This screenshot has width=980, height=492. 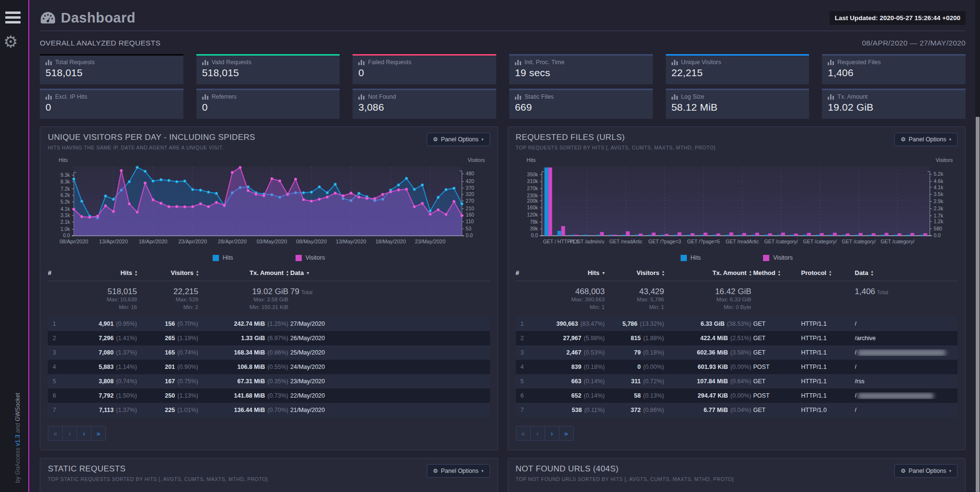 What do you see at coordinates (269, 410) in the screenshot?
I see `table-row: 77,113(1.37%)225(1.01%)136.44 MiB(0.70%)…` at bounding box center [269, 410].